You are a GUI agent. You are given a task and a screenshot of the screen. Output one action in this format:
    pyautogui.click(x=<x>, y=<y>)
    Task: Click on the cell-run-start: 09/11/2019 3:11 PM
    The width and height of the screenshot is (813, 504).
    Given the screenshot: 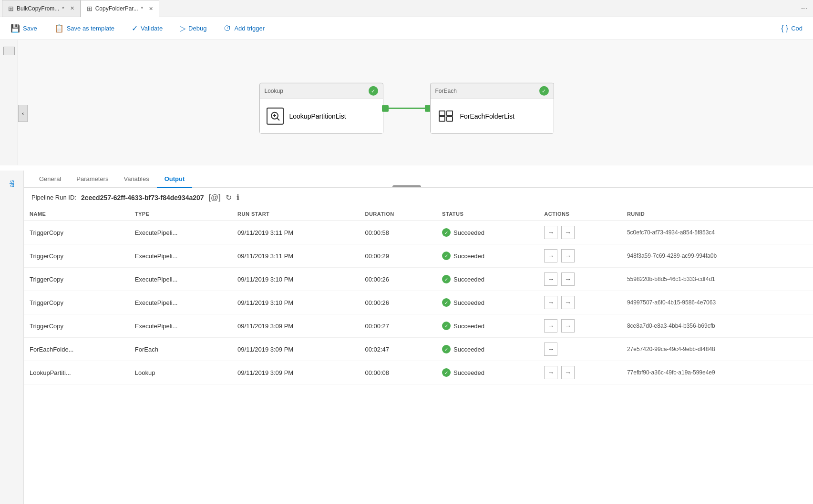 What is the action you would take?
    pyautogui.click(x=296, y=256)
    